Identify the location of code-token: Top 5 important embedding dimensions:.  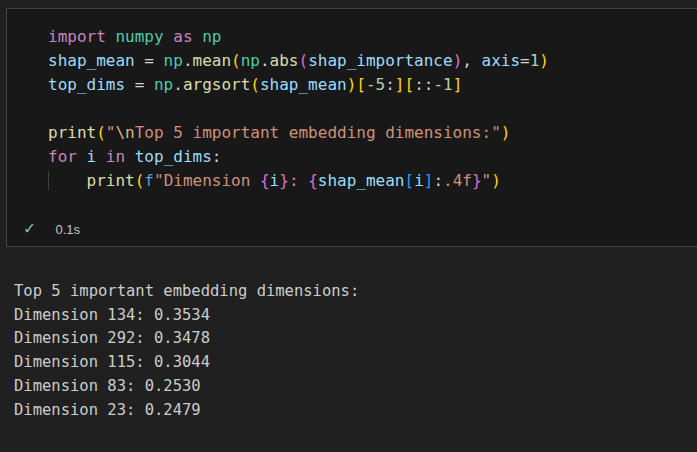
(313, 132).